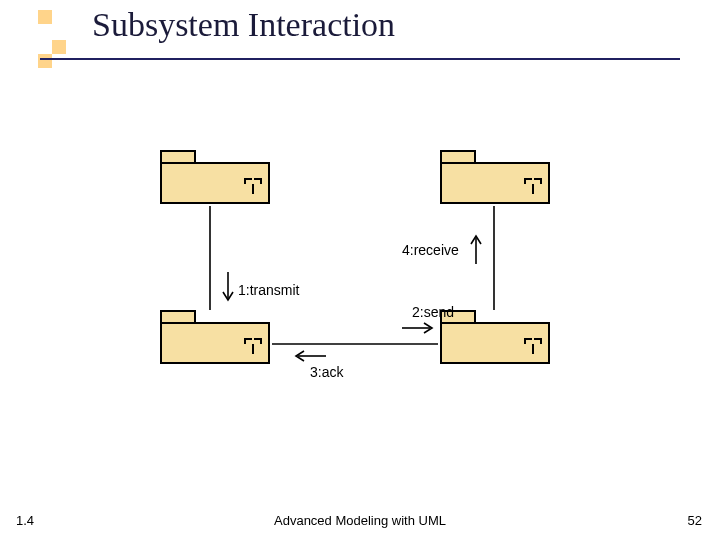  What do you see at coordinates (495, 177) in the screenshot?
I see `package-top-right` at bounding box center [495, 177].